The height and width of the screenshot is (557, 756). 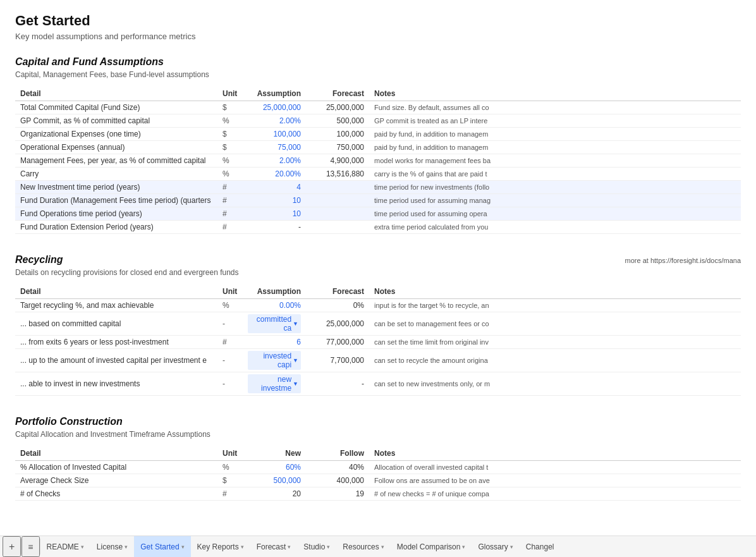 I want to click on nav-plus-button: +, so click(x=11, y=546).